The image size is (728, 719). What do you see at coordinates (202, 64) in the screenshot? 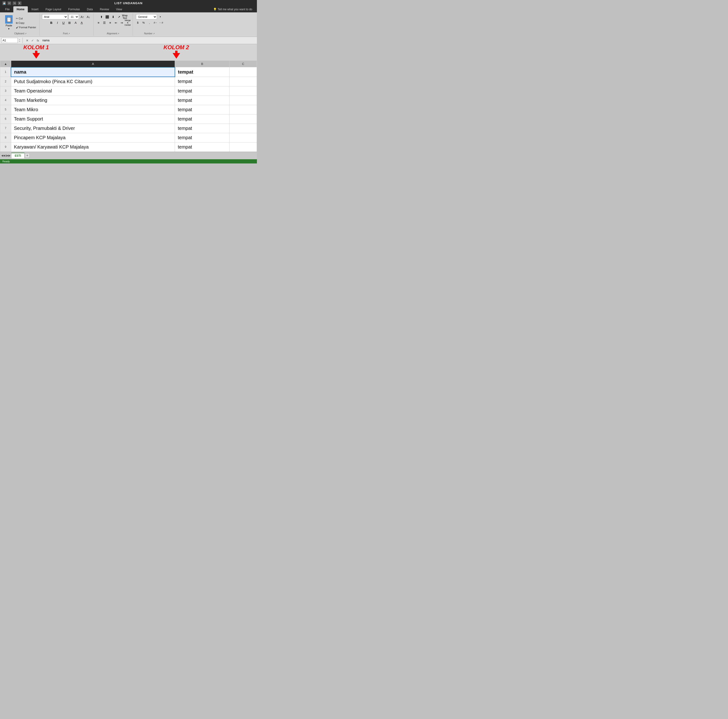
I see `col-header-b: B` at bounding box center [202, 64].